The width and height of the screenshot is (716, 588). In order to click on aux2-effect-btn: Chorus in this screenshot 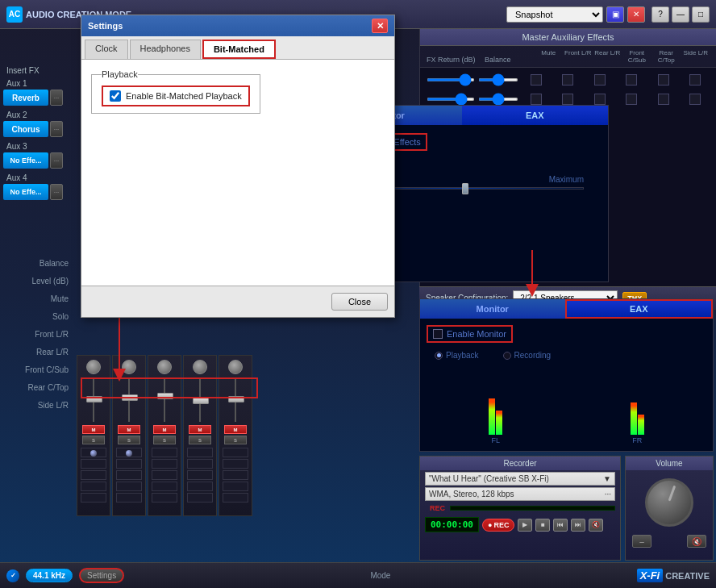, I will do `click(26, 129)`.